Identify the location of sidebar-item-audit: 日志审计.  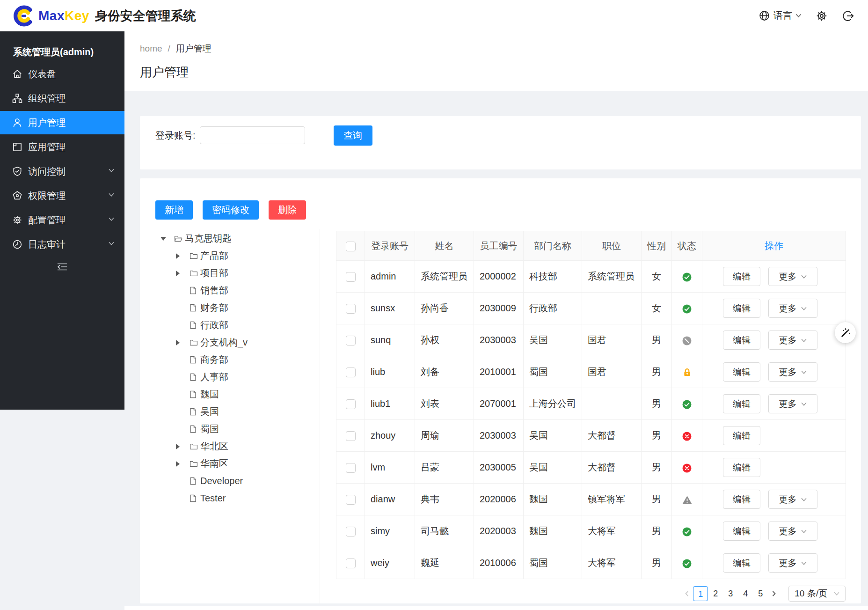
(62, 244).